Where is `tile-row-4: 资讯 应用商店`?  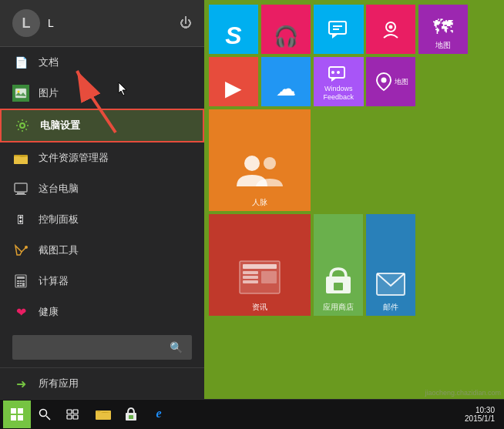 tile-row-4: 资讯 应用商店 is located at coordinates (354, 265).